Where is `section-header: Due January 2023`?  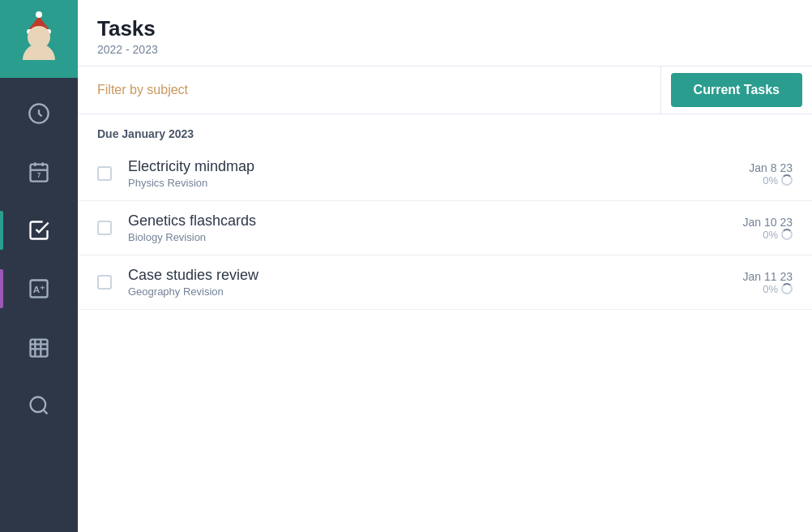 section-header: Due January 2023 is located at coordinates (445, 131).